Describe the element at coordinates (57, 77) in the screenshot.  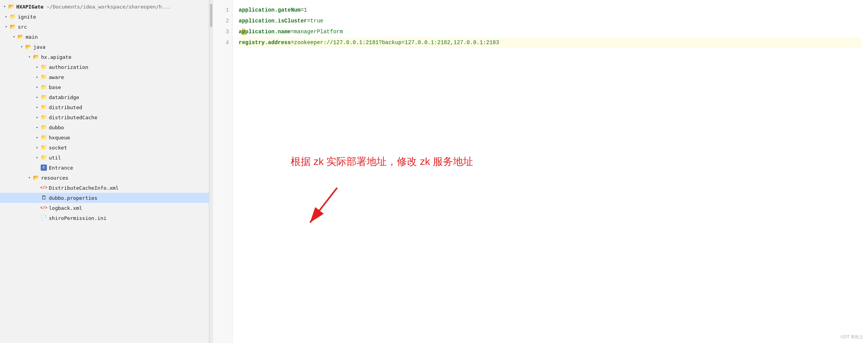
I see `aware-label: aware` at that location.